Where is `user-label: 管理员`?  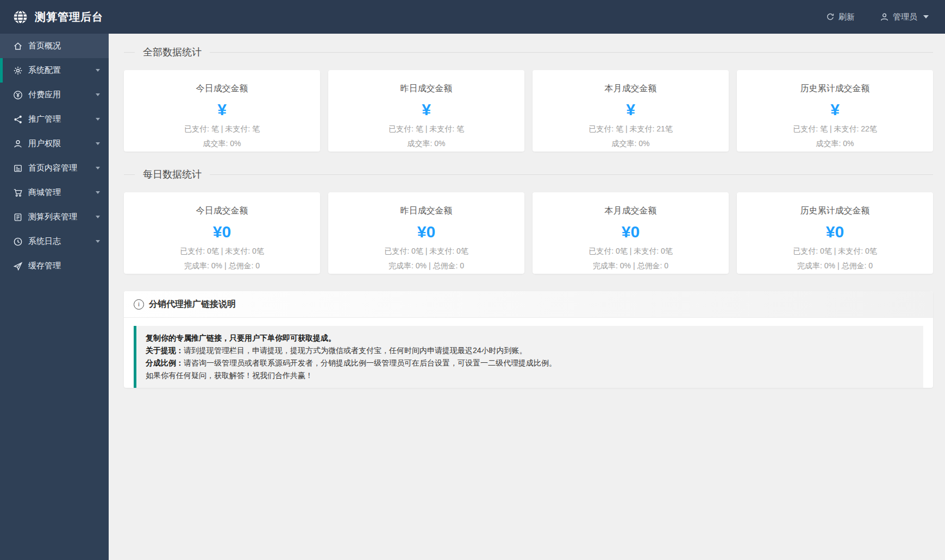 user-label: 管理员 is located at coordinates (905, 17).